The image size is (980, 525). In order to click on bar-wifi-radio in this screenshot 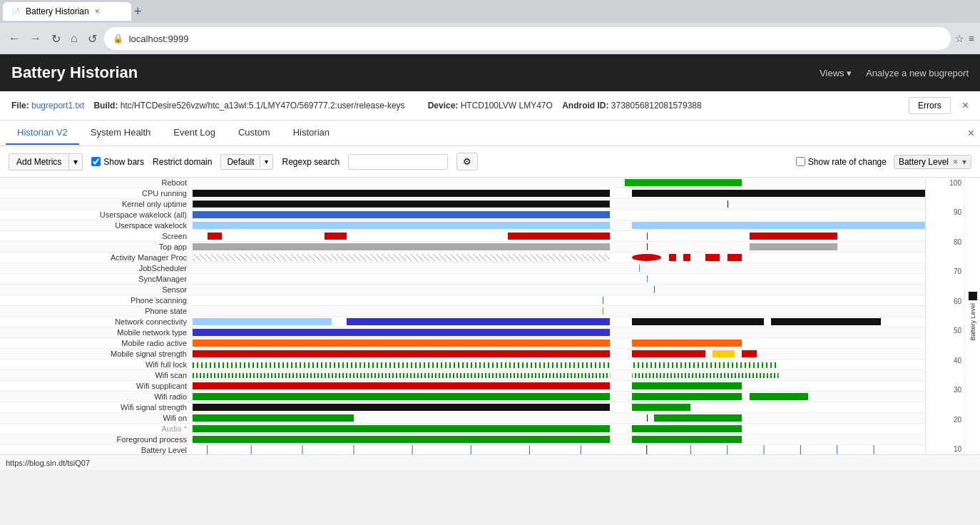, I will do `click(559, 397)`.